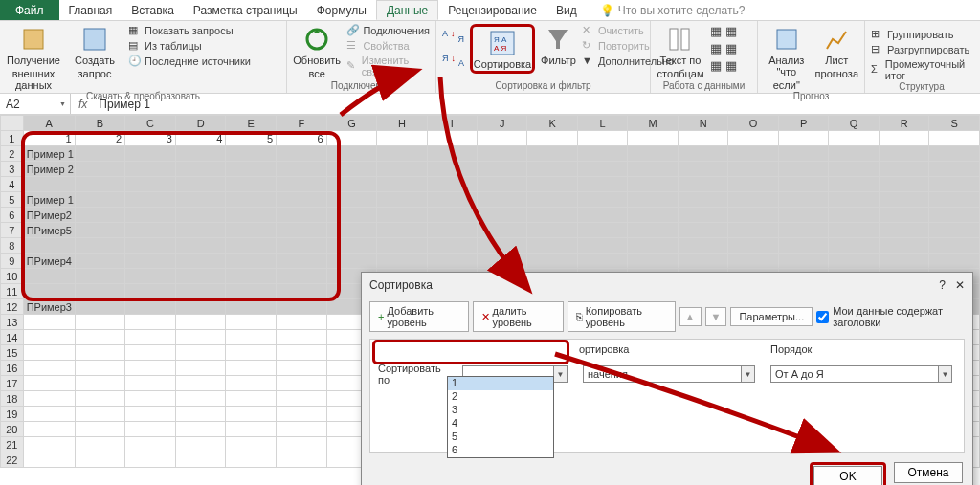  I want to click on column-header: G, so click(352, 123).